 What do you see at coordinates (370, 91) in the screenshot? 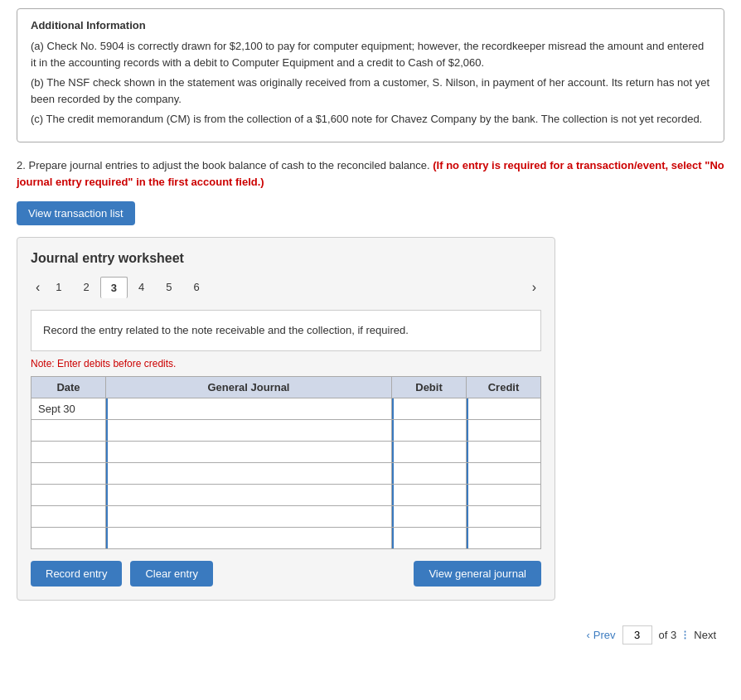
I see `additional-info-item-b: (b) The NSF check shown in the statement…` at bounding box center [370, 91].